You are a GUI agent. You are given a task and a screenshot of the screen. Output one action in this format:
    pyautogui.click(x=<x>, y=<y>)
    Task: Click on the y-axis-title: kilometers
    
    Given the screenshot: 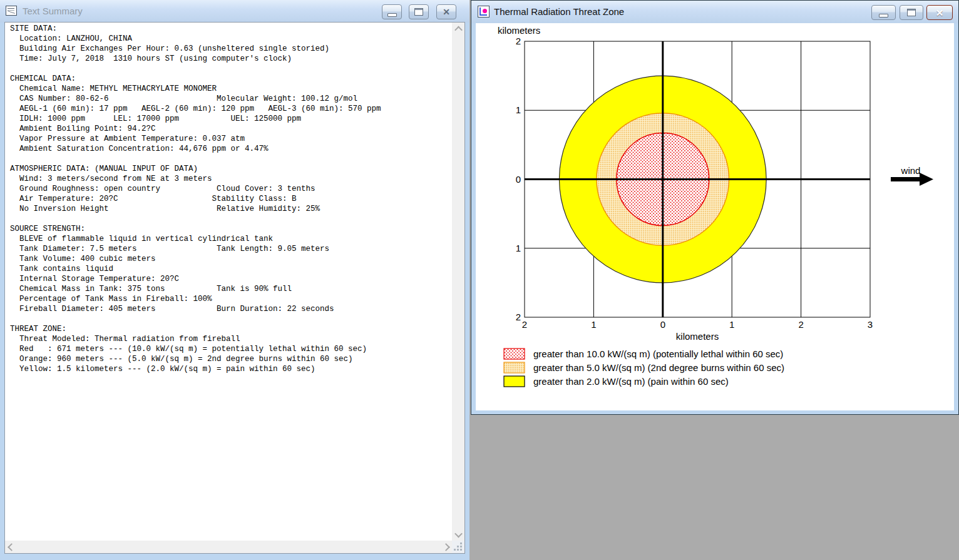 What is the action you would take?
    pyautogui.click(x=519, y=30)
    